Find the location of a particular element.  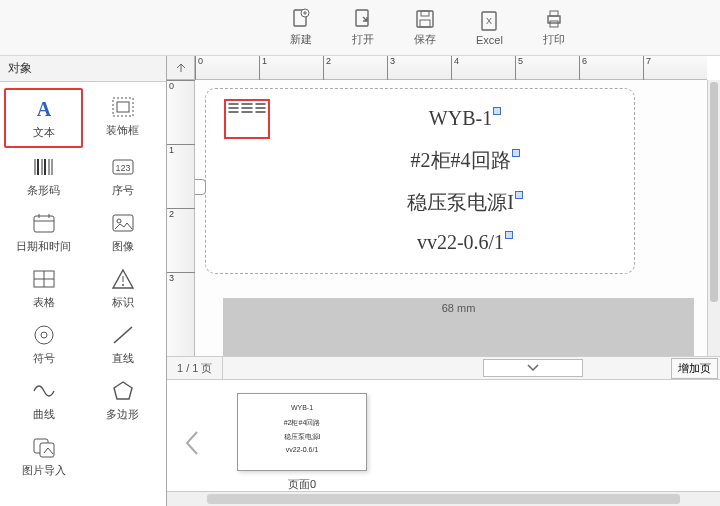

new-file-icon is located at coordinates (301, 19).